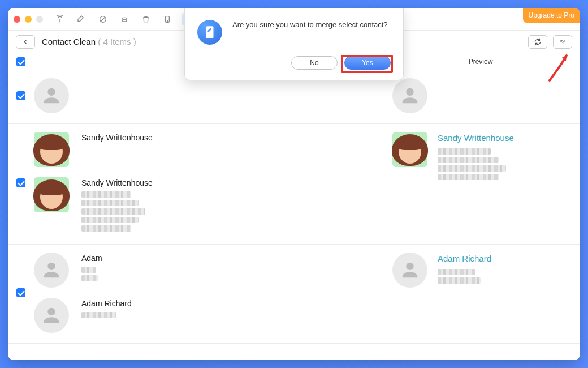 This screenshot has width=588, height=368. What do you see at coordinates (207, 315) in the screenshot?
I see `contact-row: Adam Richard` at bounding box center [207, 315].